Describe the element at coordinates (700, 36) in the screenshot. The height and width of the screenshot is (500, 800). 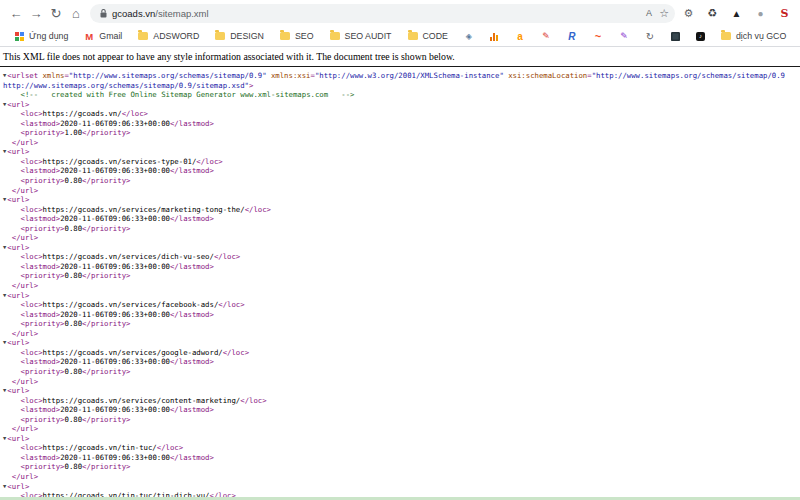
I see `tiktok-icon: ♪` at that location.